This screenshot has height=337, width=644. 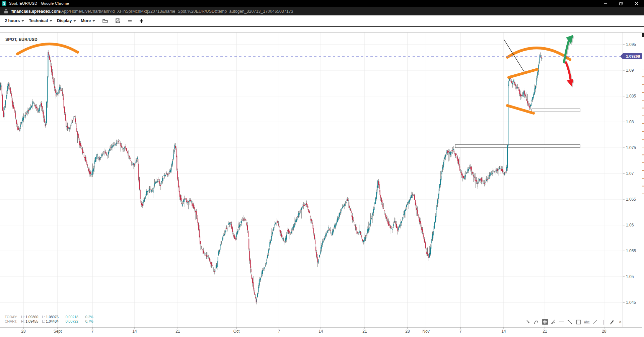 I want to click on restore-icon, so click(x=621, y=3).